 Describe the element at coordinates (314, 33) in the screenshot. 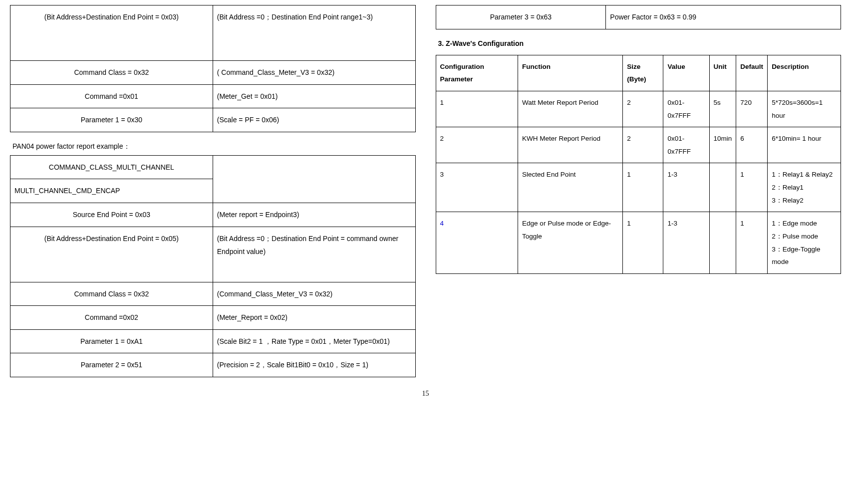

I see `cell: (Bit Address =0；Destination End Point ra…` at that location.